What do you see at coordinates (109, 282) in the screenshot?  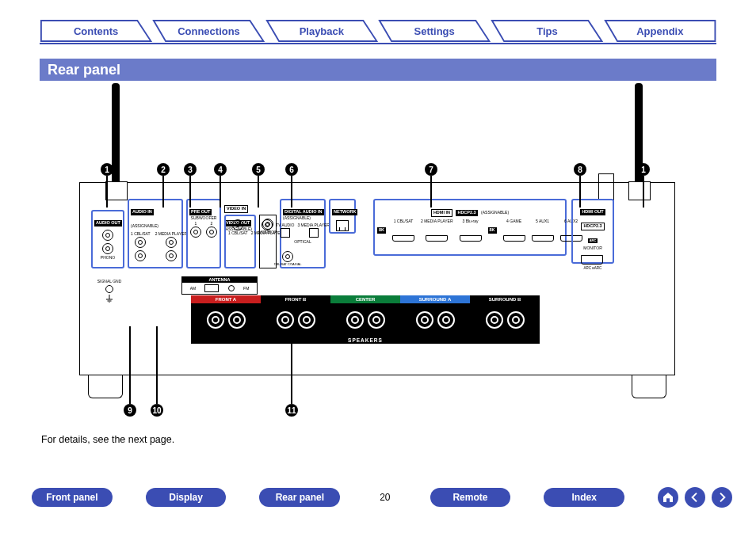 I see `label-signal-gnd: SIGNAL GND` at bounding box center [109, 282].